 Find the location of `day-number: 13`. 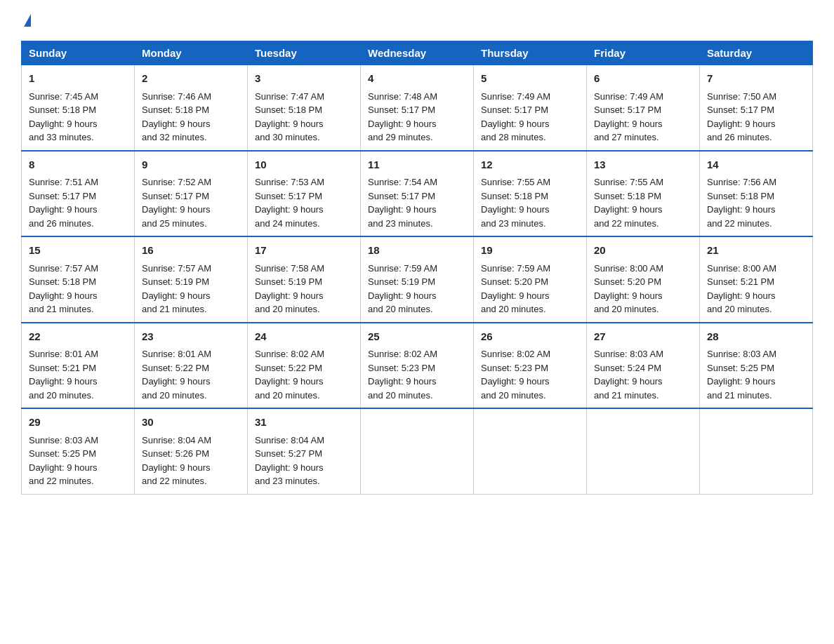

day-number: 13 is located at coordinates (643, 166).